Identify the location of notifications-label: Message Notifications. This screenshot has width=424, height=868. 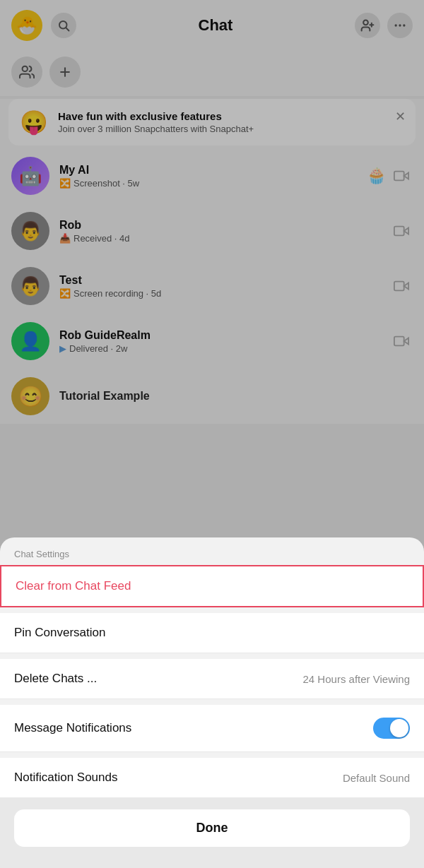
(73, 728).